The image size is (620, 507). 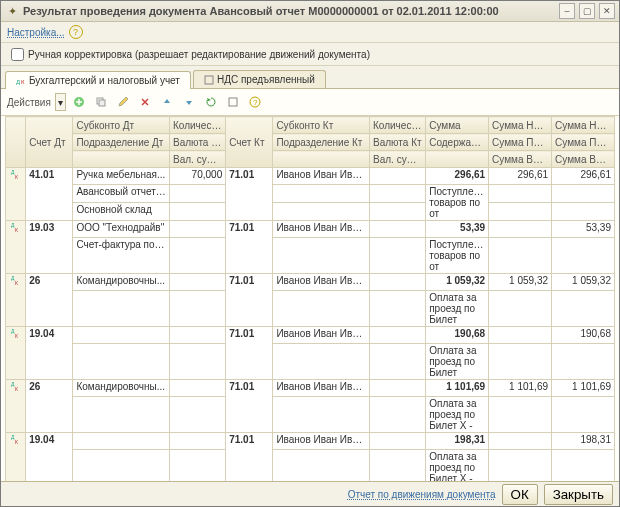 I want to click on hdr-mark, so click(x=16, y=142).